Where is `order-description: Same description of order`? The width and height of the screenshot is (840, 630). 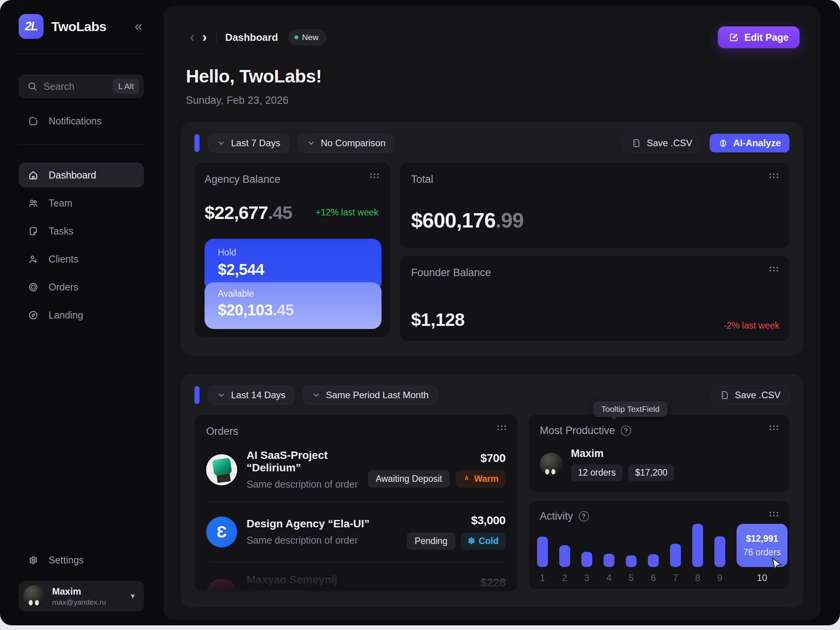 order-description: Same description of order is located at coordinates (322, 541).